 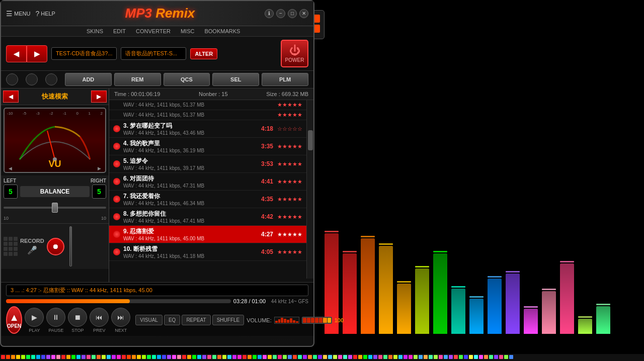 What do you see at coordinates (70, 246) in the screenshot?
I see `record-level-slider` at bounding box center [70, 246].